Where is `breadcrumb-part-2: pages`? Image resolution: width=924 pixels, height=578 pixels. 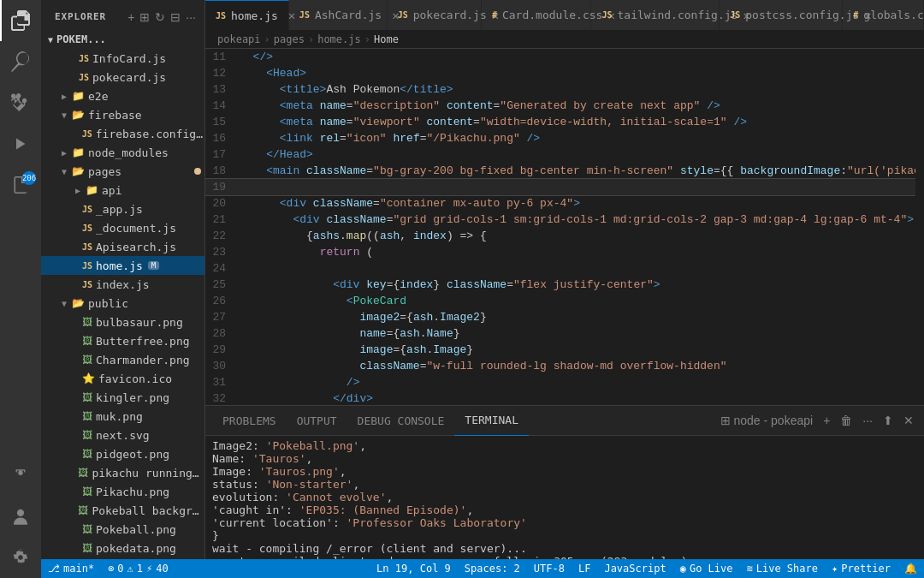
breadcrumb-part-2: pages is located at coordinates (289, 39).